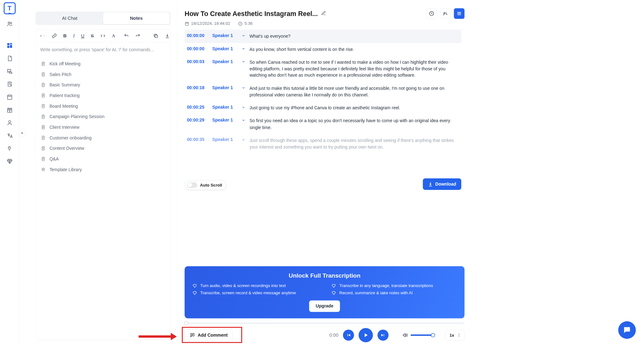  Describe the element at coordinates (354, 69) in the screenshot. I see `transcript-text: So when Canva reached out to me to see i…` at that location.